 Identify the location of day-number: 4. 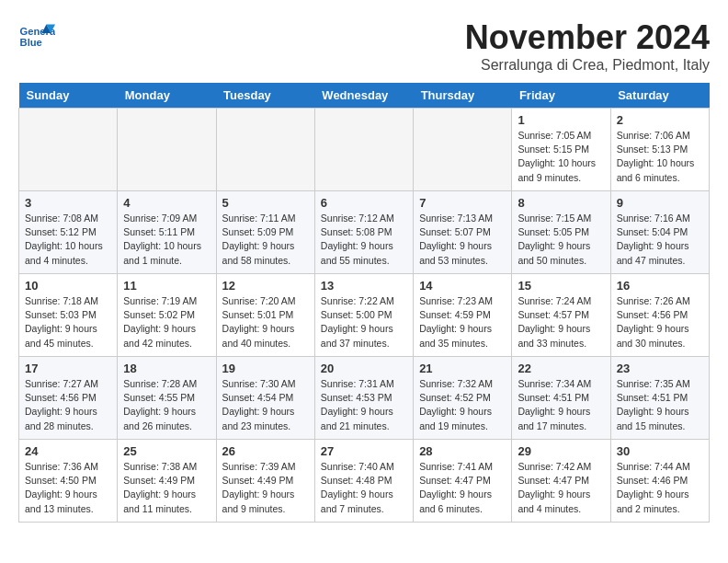
(166, 202).